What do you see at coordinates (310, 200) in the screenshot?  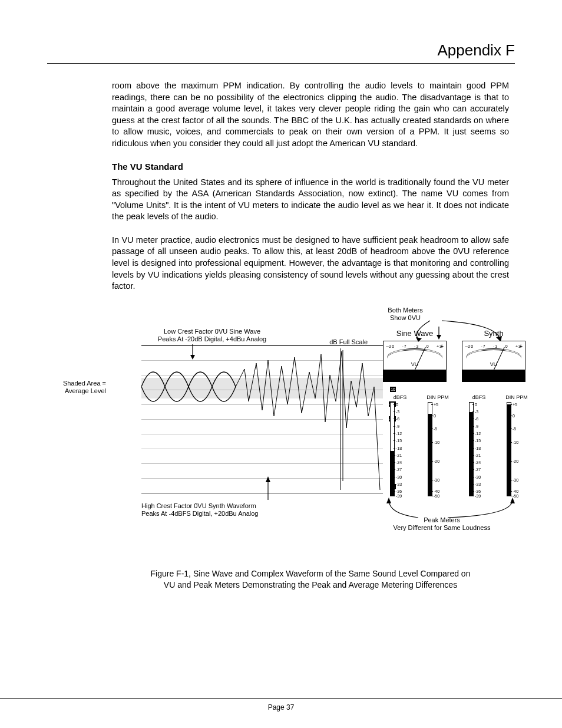 I see `paragraph-2: Throughout the United States and its sph…` at bounding box center [310, 200].